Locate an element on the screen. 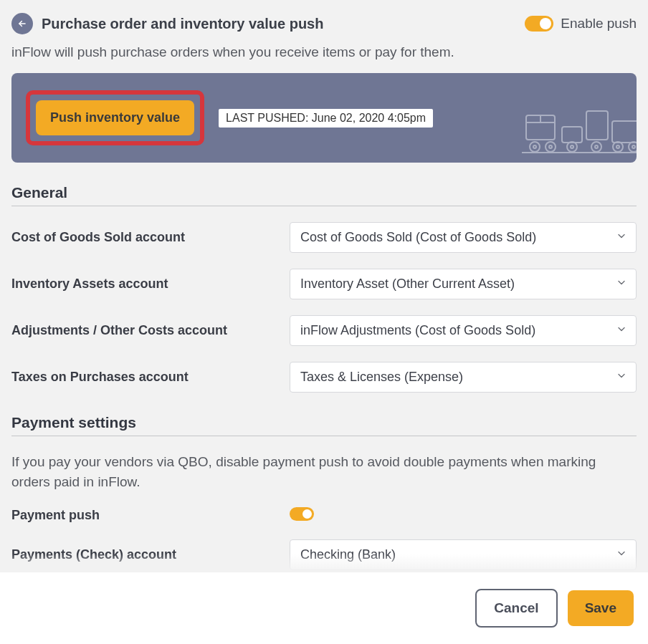 This screenshot has height=644, width=648. section-title-general: General is located at coordinates (324, 193).